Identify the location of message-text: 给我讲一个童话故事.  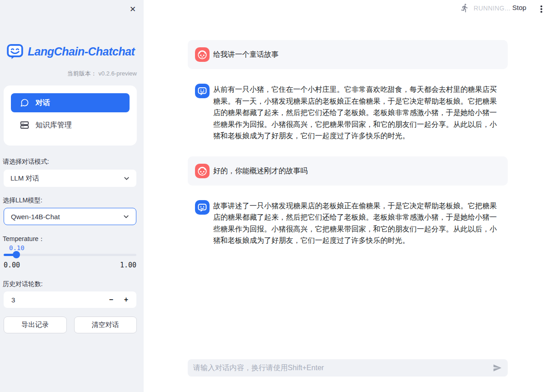
(357, 55).